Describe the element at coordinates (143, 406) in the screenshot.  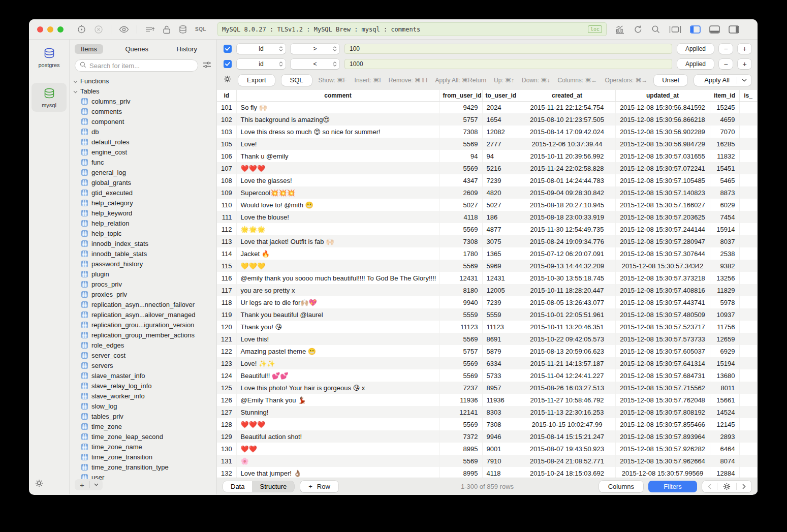
I see `sidebar-table-item: slow_log` at that location.